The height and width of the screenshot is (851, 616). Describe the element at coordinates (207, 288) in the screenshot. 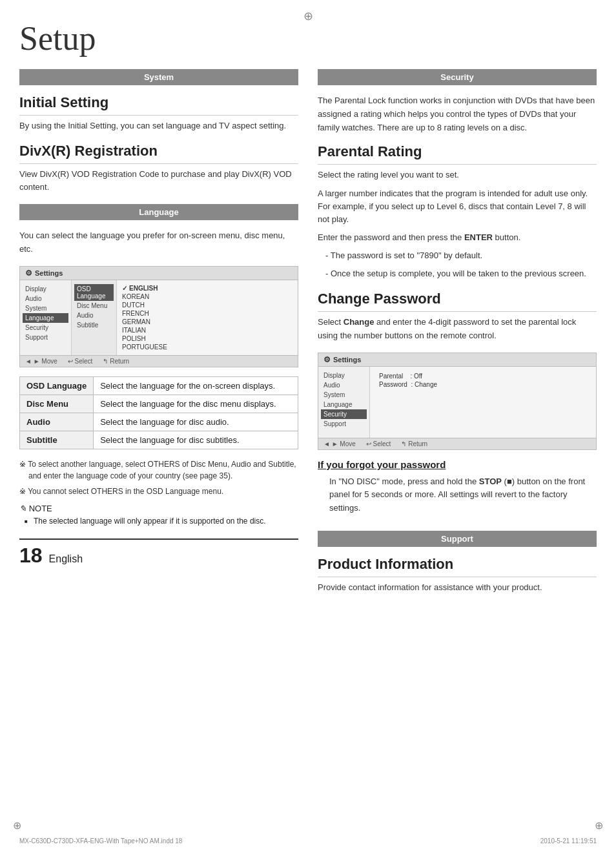

I see `lang-english: ENGLISH` at that location.